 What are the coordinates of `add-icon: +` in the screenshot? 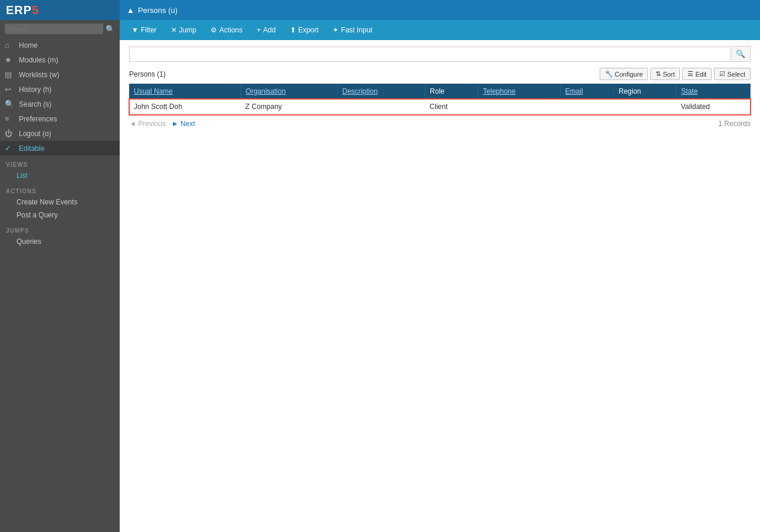 It's located at (258, 30).